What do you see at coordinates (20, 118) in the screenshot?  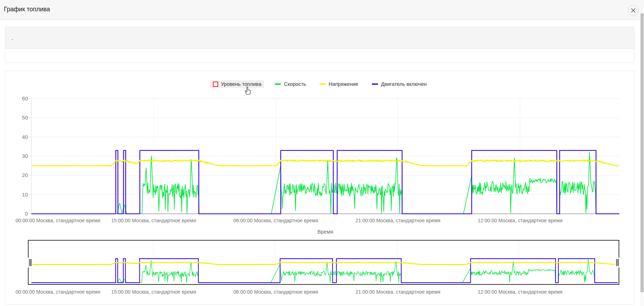 I see `y-axis-label: 50` at bounding box center [20, 118].